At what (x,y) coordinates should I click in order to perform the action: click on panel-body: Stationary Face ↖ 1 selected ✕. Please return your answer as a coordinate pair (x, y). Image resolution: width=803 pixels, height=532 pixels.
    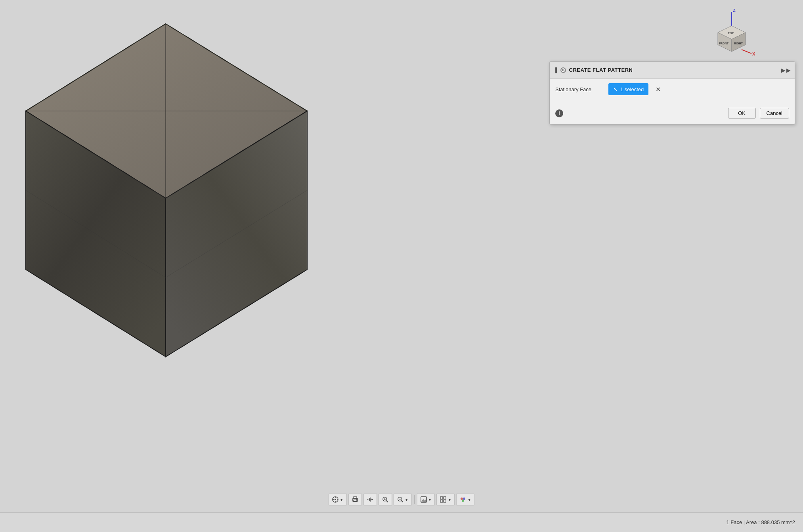
    Looking at the image, I should click on (672, 92).